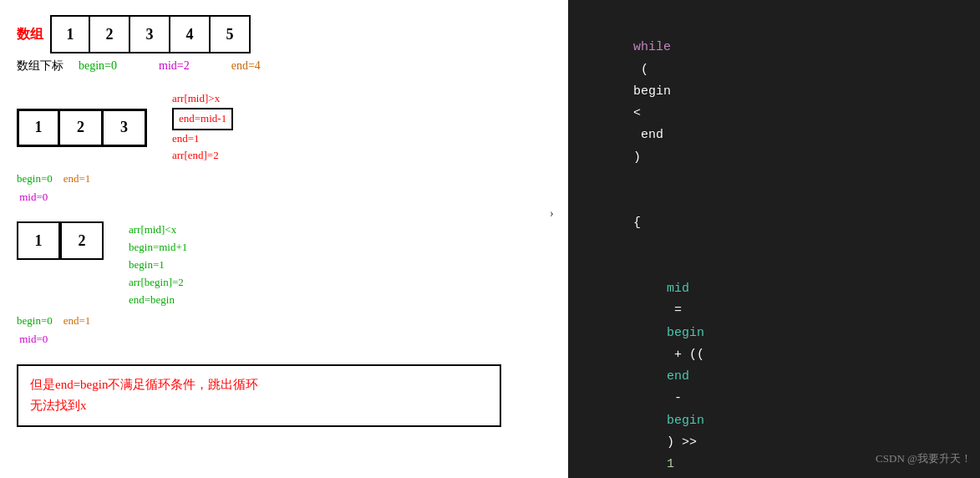 The height and width of the screenshot is (478, 980). Describe the element at coordinates (35, 321) in the screenshot. I see `s2-idx-begin: begin=0` at that location.